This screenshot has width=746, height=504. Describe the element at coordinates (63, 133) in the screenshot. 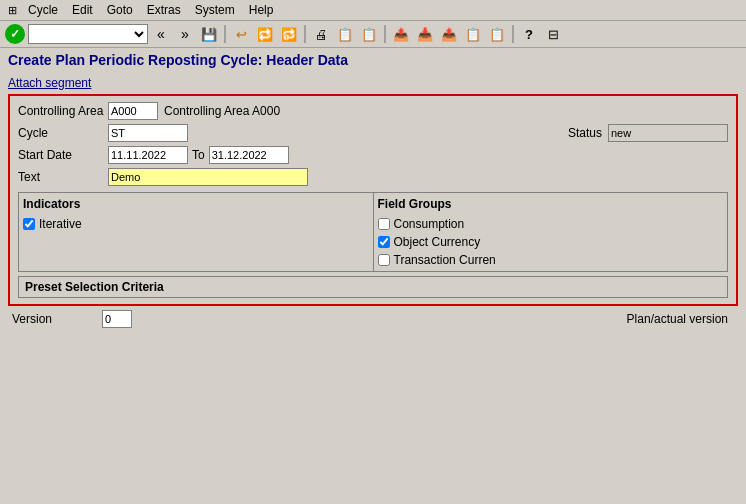

I see `cycle-label: Cycle` at that location.